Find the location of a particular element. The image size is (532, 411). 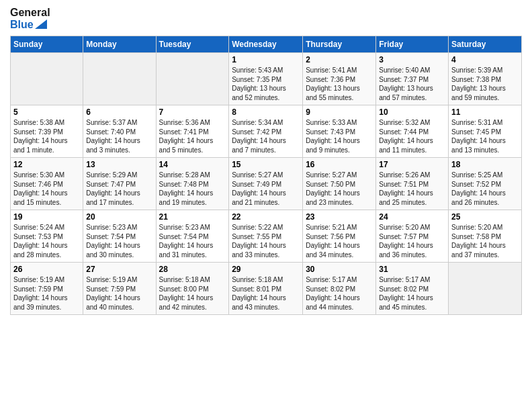

logo-arrow-icon is located at coordinates (41, 24).